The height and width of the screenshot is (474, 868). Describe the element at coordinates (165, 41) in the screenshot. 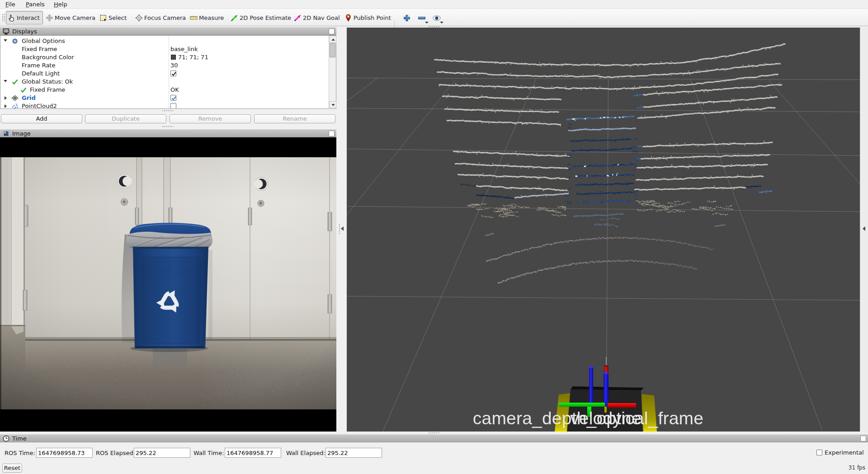

I see `tree-row-global-options: Global Options` at that location.